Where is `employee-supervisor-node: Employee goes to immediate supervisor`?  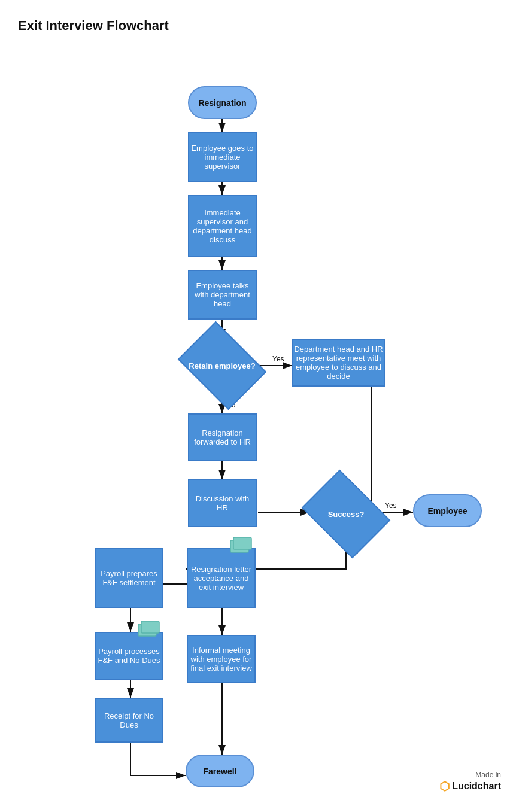
employee-supervisor-node: Employee goes to immediate supervisor is located at coordinates (223, 157).